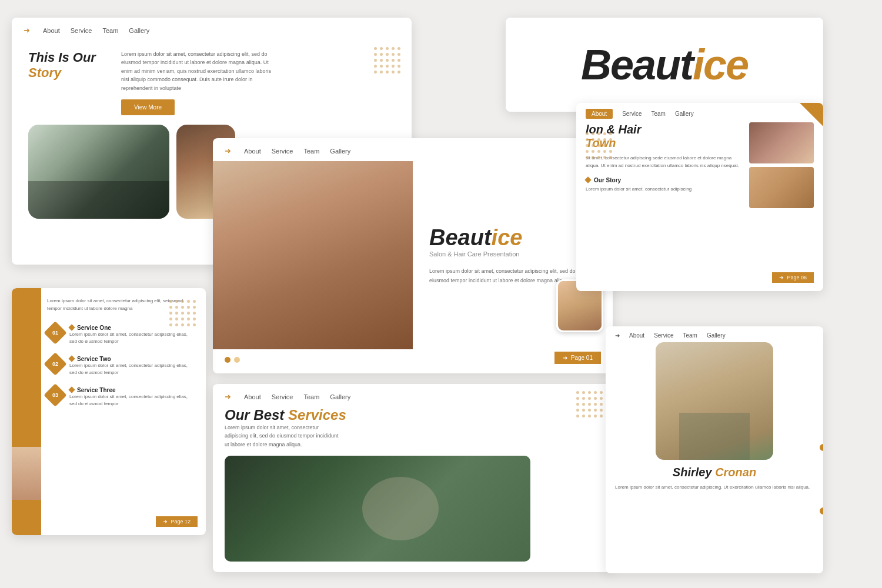 The height and width of the screenshot is (588, 882). Describe the element at coordinates (781, 143) in the screenshot. I see `hair-brush-image` at that location.